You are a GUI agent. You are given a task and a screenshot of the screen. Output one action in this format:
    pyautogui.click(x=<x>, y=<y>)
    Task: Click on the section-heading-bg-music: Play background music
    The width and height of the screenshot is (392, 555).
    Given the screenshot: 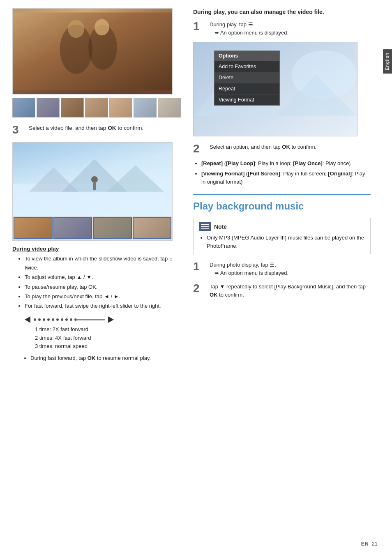 What is the action you would take?
    pyautogui.click(x=282, y=206)
    